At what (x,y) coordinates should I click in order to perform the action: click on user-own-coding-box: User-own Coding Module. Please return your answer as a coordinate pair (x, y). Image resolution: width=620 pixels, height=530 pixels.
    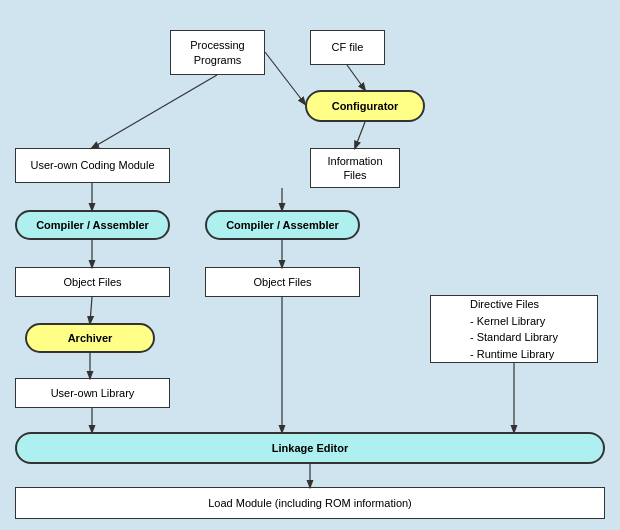
    Looking at the image, I should click on (92, 166).